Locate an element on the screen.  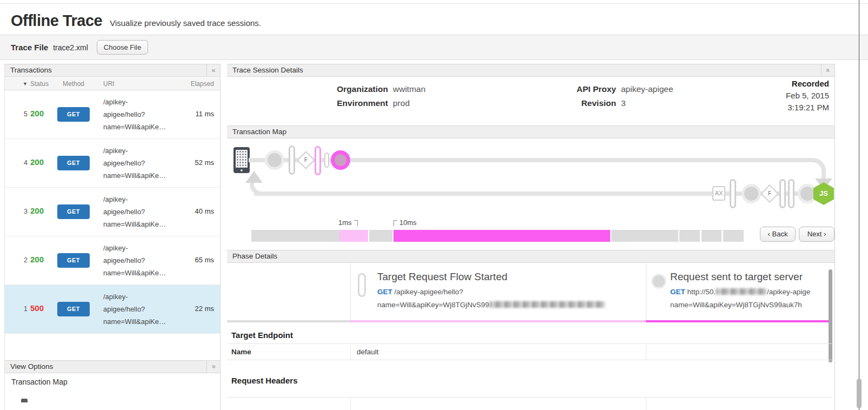
phase-url-line1: GET /apikey-apigee/hello? is located at coordinates (510, 292).